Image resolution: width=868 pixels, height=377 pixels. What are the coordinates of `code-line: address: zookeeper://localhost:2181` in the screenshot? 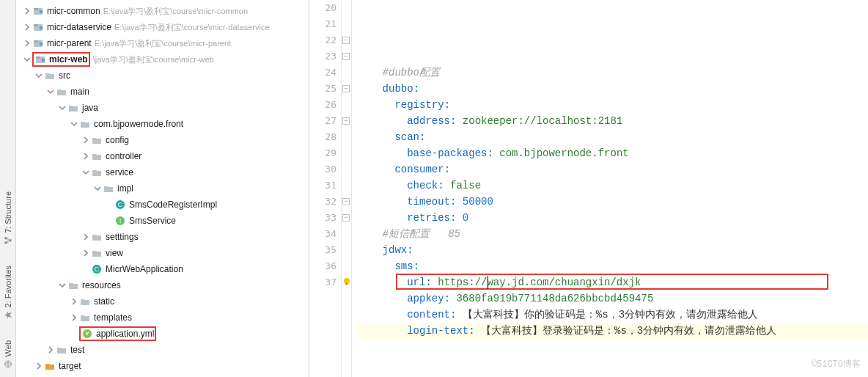 It's located at (613, 121).